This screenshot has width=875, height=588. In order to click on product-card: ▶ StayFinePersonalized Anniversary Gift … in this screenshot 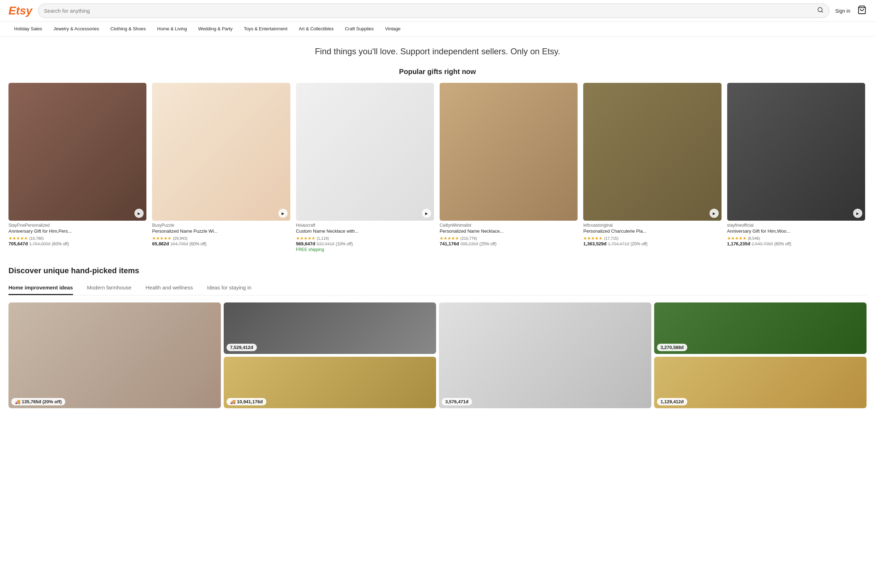, I will do `click(77, 167)`.